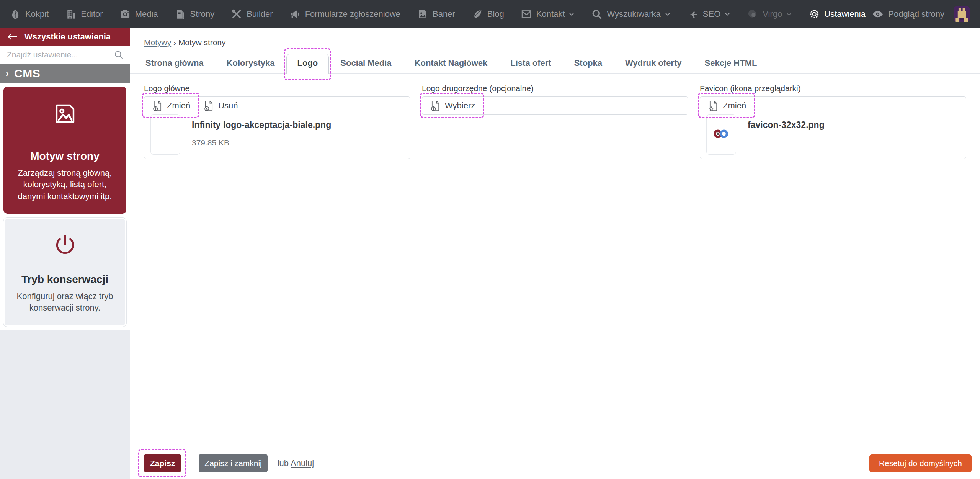  Describe the element at coordinates (833, 136) in the screenshot. I see `file-item: favicon-32x32.png` at that location.